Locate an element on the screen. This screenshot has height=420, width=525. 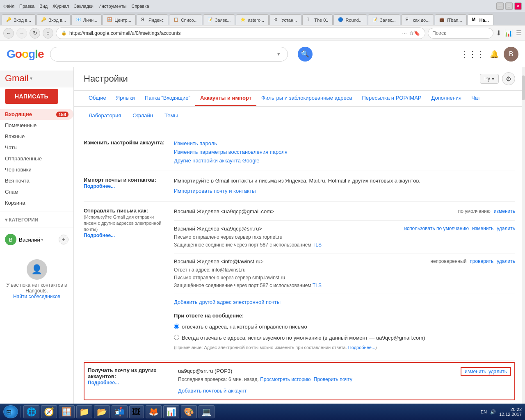
taskbar-art-icon: 🎨 is located at coordinates (189, 412).